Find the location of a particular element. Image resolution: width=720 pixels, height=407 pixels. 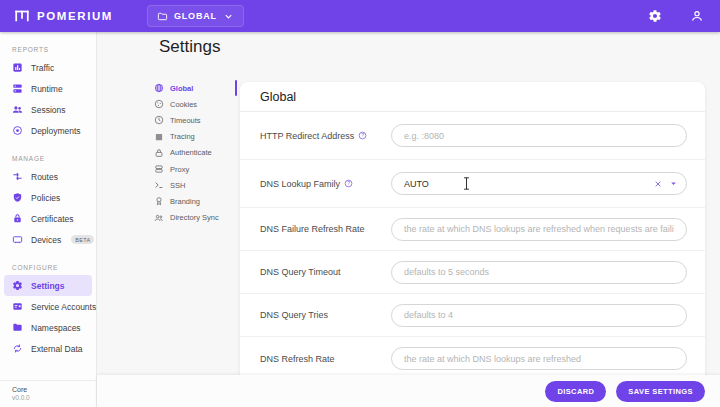

pomerium-logo-icon is located at coordinates (22, 16).